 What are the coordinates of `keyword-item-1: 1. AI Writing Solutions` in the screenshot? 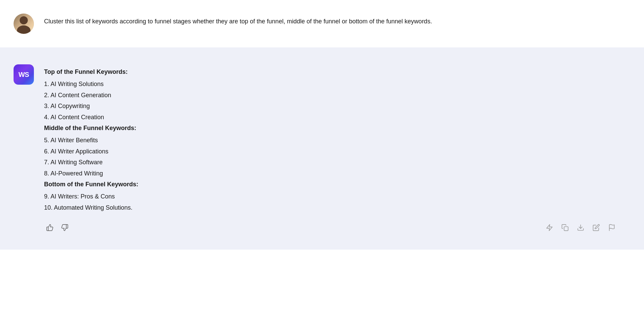 It's located at (315, 84).